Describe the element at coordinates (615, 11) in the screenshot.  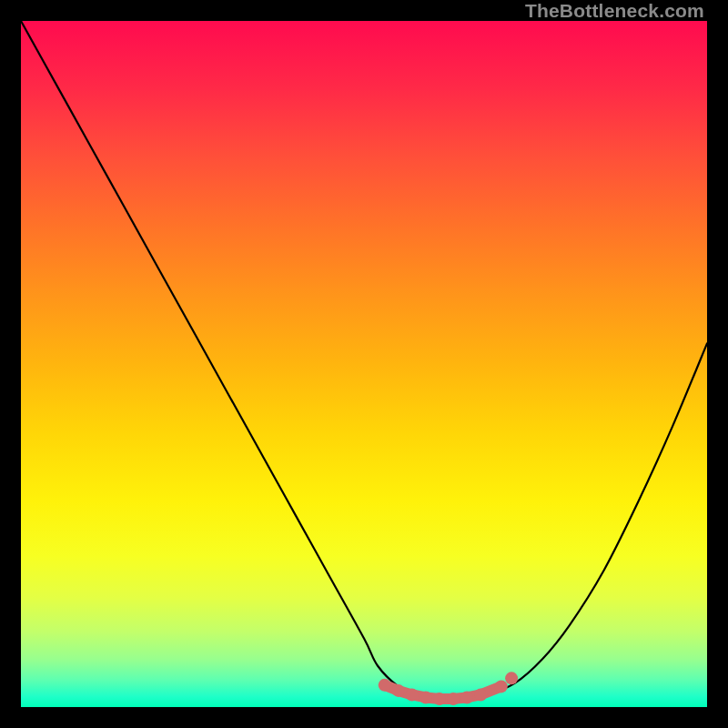
I see `watermark-text: TheBottleneck.com` at that location.